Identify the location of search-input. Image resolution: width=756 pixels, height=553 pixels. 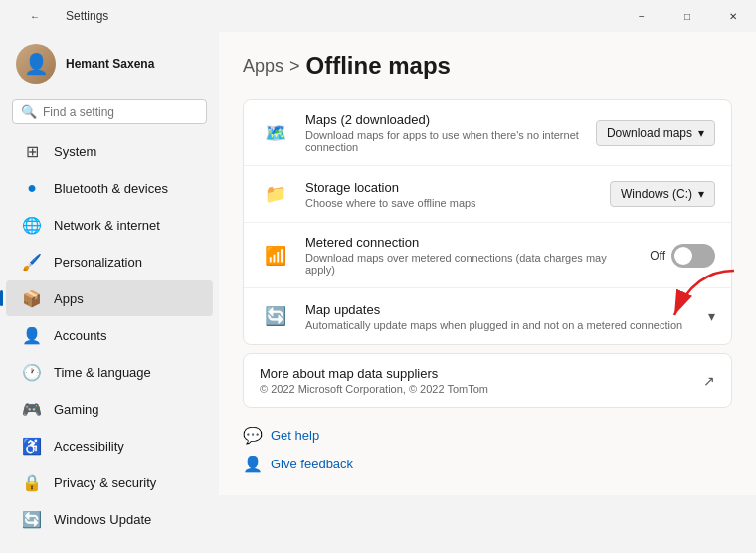
(120, 112).